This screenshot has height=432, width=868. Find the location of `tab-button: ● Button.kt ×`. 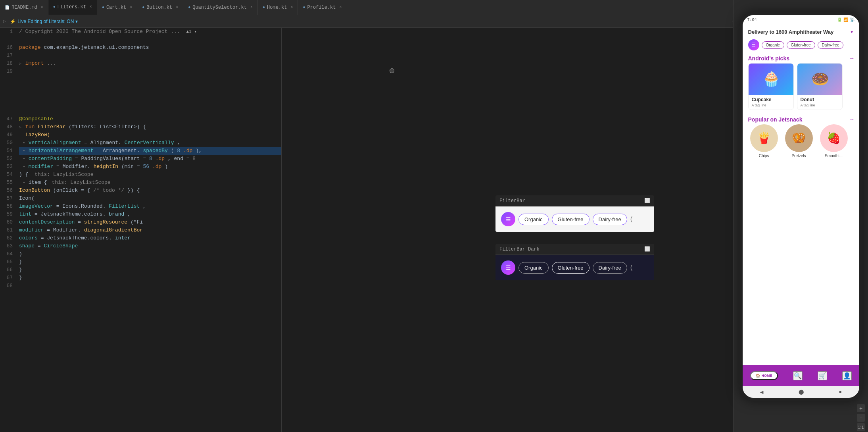

tab-button: ● Button.kt × is located at coordinates (160, 7).